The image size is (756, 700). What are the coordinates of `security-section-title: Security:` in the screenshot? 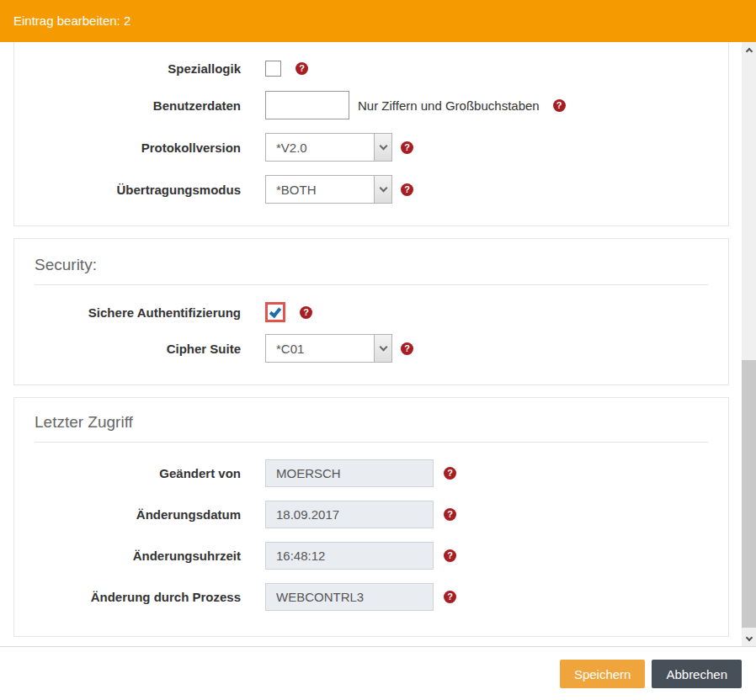 It's located at (371, 271).